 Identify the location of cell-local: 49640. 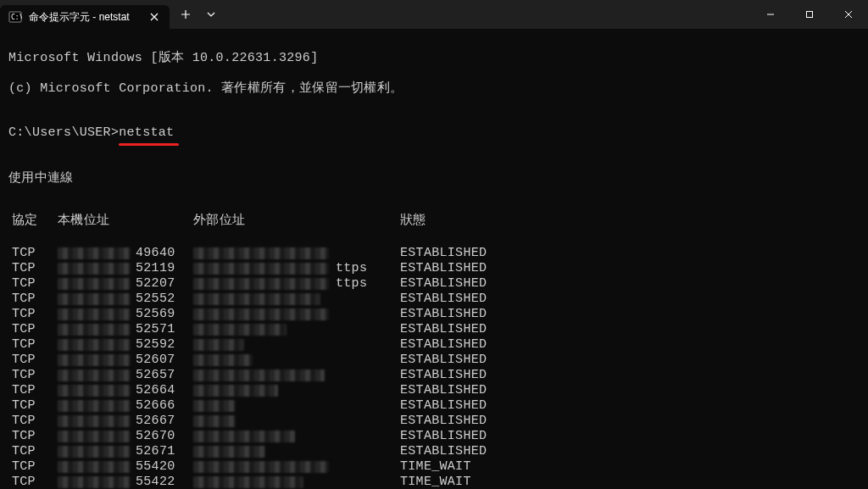
(125, 253).